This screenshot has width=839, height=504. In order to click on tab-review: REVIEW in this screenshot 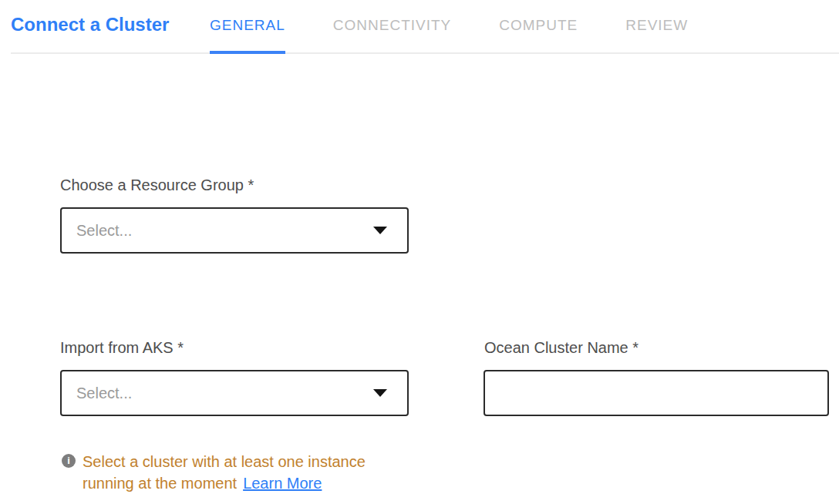, I will do `click(657, 27)`.